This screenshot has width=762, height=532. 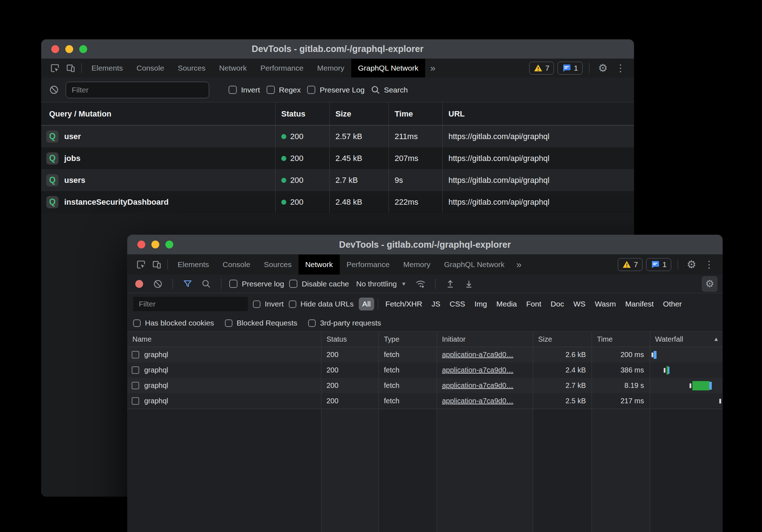 I want to click on network-conditions-icon, so click(x=420, y=284).